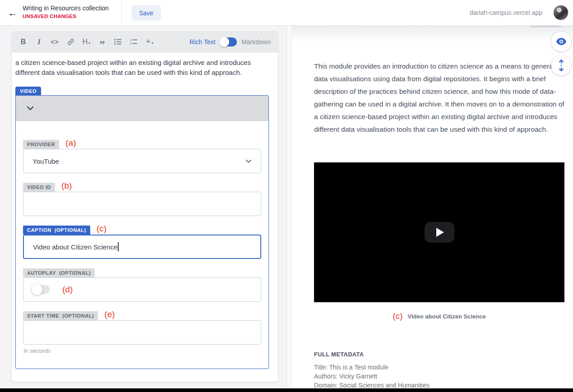 The image size is (573, 392). What do you see at coordinates (506, 13) in the screenshot?
I see `site-domain-link: dariah-campus.vercel.app` at bounding box center [506, 13].